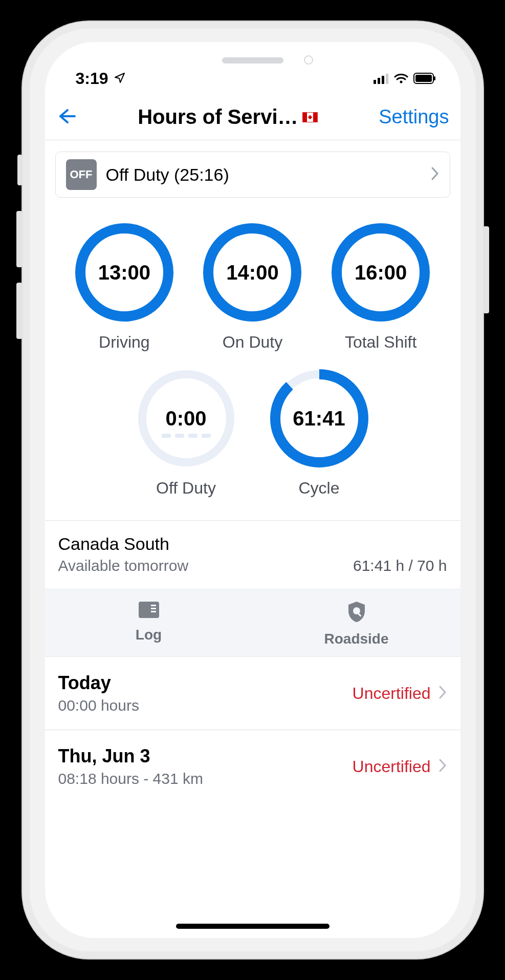 The height and width of the screenshot is (980, 505). What do you see at coordinates (253, 175) in the screenshot?
I see `duty-status-card: OFF Off Duty (25:16)` at bounding box center [253, 175].